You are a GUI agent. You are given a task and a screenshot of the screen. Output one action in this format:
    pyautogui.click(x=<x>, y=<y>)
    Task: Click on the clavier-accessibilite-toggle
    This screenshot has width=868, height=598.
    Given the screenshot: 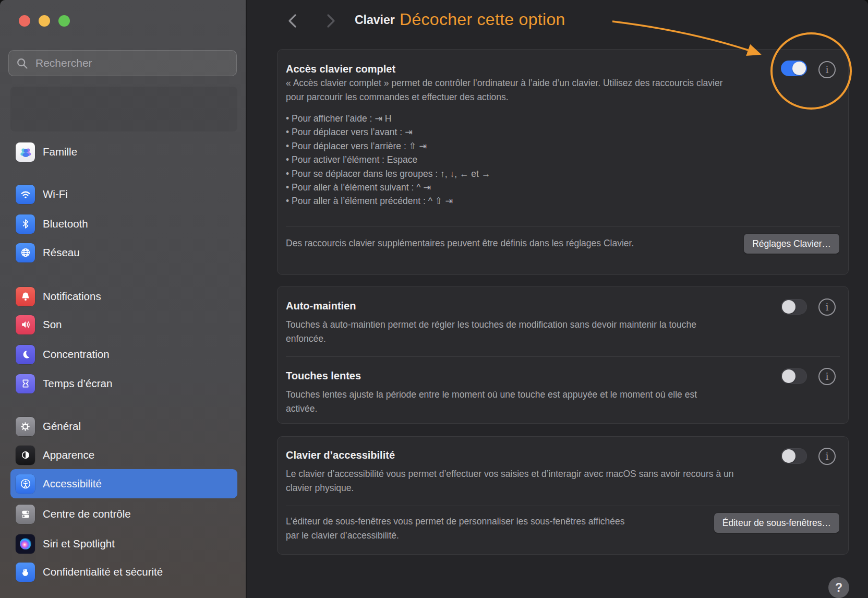 What is the action you would take?
    pyautogui.click(x=794, y=456)
    